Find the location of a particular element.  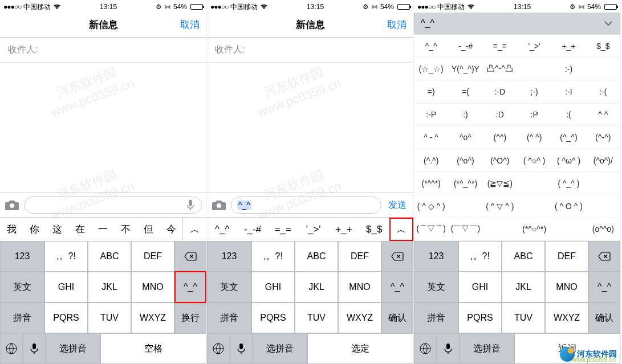

key-space: 空格 is located at coordinates (153, 349).